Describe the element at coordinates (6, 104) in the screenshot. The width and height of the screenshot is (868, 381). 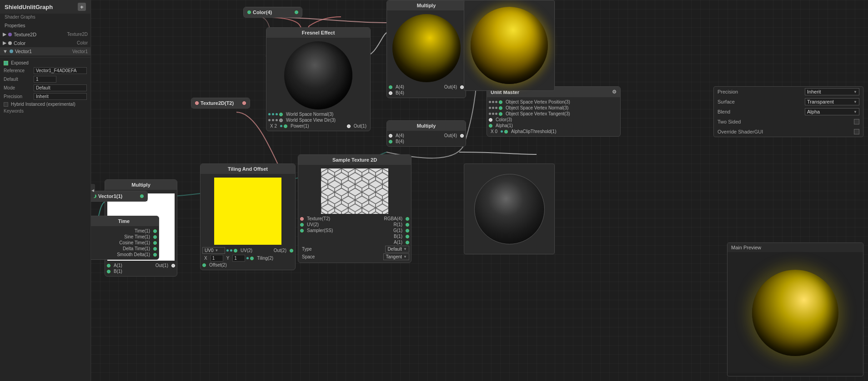
I see `hybrid-checkbox` at that location.